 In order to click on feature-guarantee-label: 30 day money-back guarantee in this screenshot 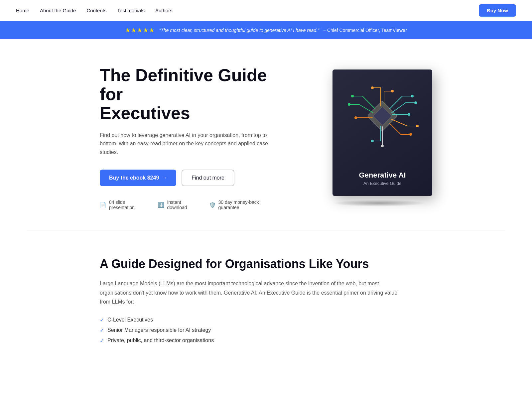, I will do `click(245, 205)`.